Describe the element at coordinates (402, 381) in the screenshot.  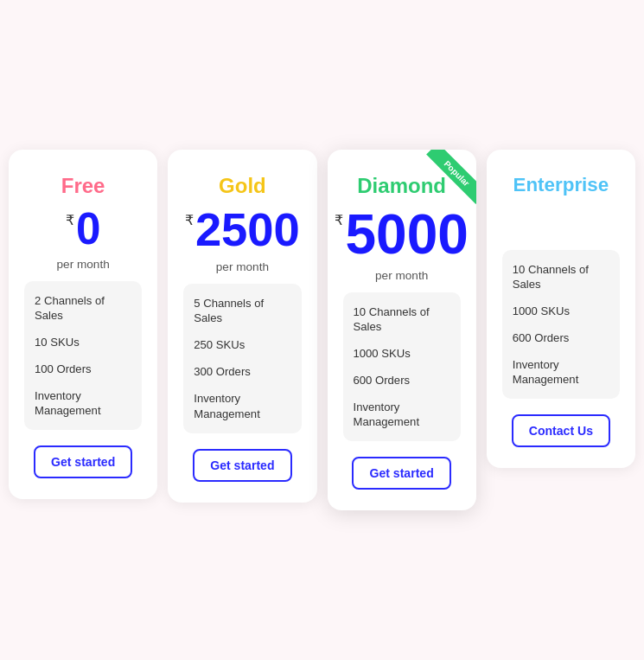
I see `feature-item-diamond-2: 600 Orders` at that location.